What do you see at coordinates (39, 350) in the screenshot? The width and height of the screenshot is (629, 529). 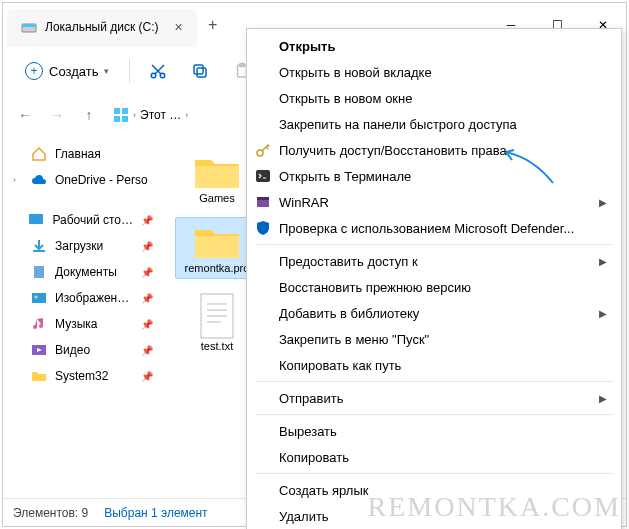 I see `videos-icon` at bounding box center [39, 350].